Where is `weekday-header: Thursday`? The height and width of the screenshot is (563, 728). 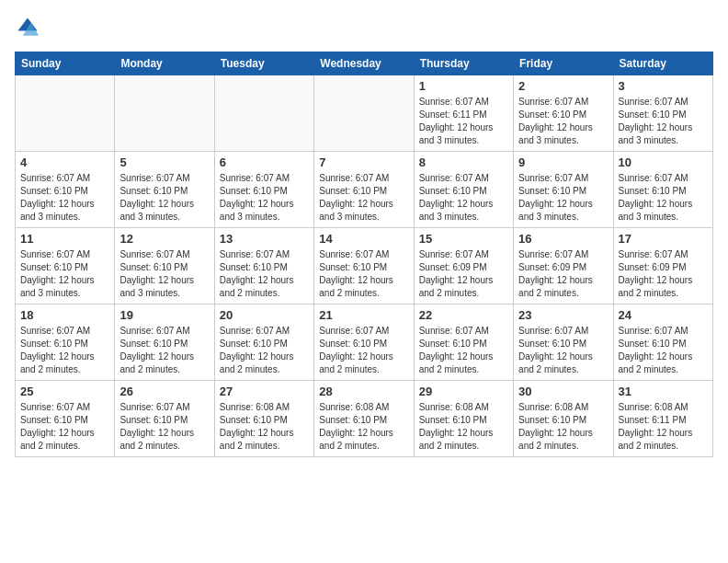
weekday-header: Thursday is located at coordinates (463, 64).